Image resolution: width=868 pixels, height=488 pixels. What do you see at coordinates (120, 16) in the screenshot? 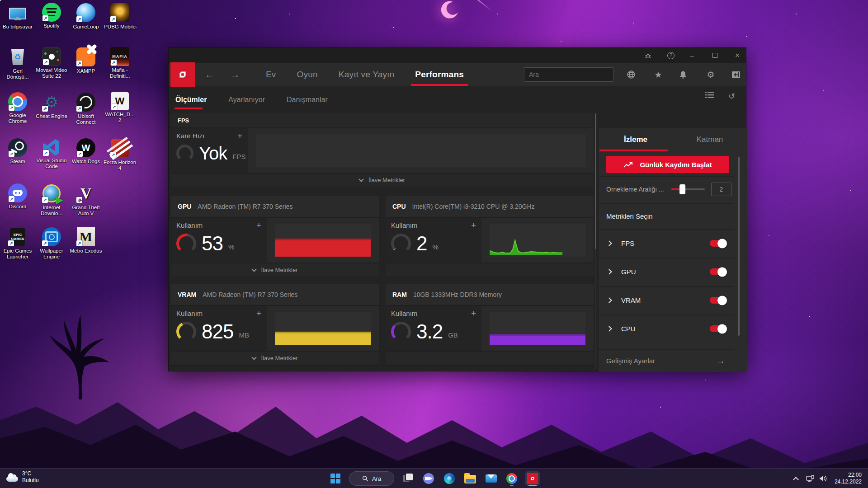
I see `desktop-icon-pubg-mobile: ↗ PUBG Mobile` at bounding box center [120, 16].